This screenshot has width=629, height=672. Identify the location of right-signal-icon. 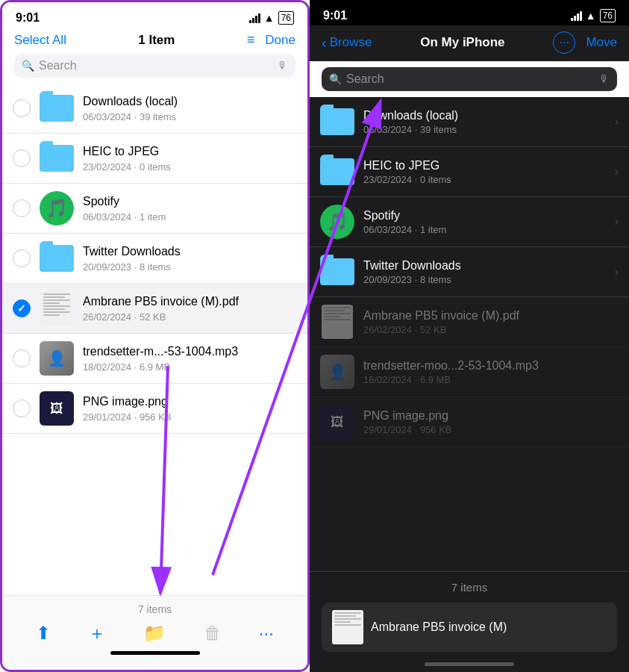
(576, 16).